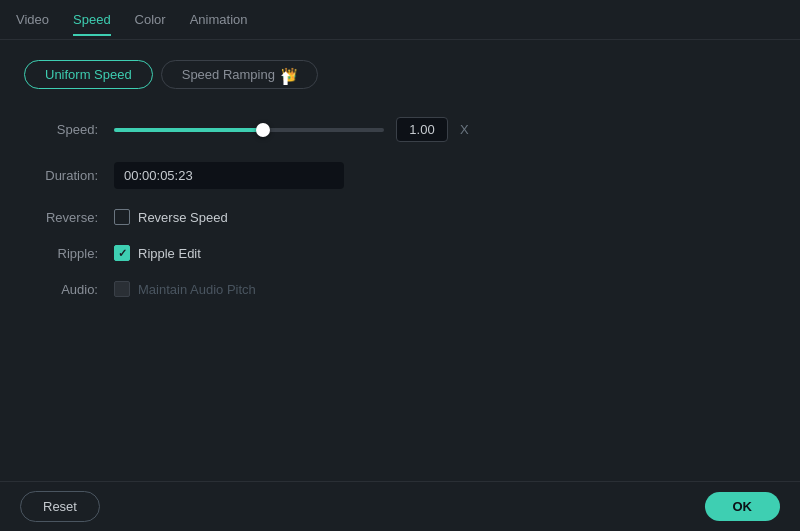 Image resolution: width=800 pixels, height=531 pixels. I want to click on speed-unit-label: X, so click(464, 130).